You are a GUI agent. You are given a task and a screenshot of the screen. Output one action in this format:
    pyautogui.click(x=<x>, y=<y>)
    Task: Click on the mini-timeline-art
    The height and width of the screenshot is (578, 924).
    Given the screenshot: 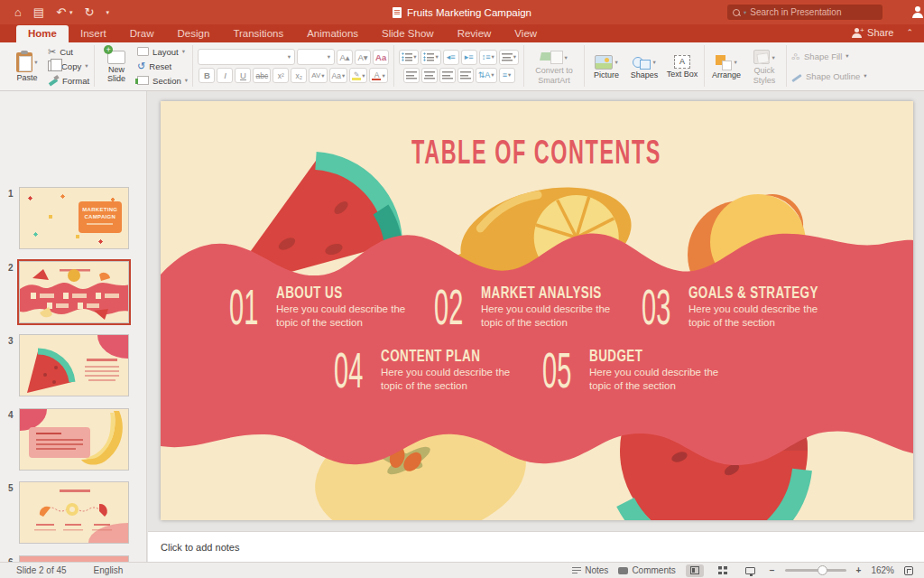 What is the action you would take?
    pyautogui.click(x=74, y=513)
    